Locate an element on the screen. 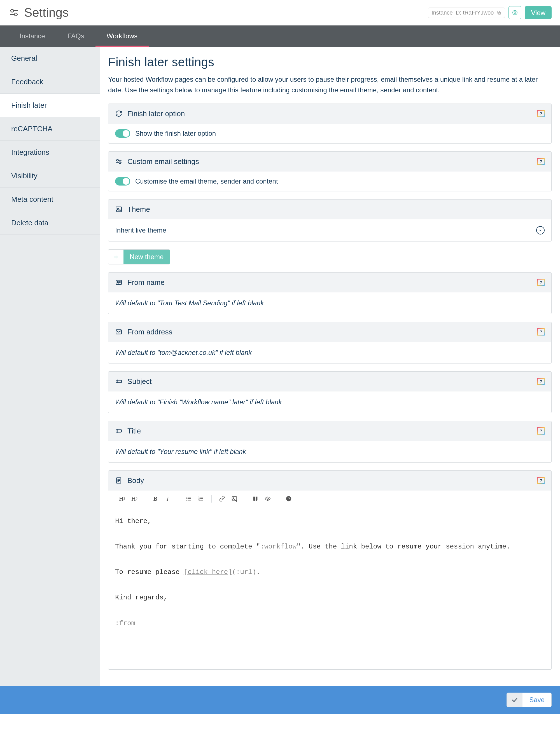  finish-later-toggle is located at coordinates (123, 133).